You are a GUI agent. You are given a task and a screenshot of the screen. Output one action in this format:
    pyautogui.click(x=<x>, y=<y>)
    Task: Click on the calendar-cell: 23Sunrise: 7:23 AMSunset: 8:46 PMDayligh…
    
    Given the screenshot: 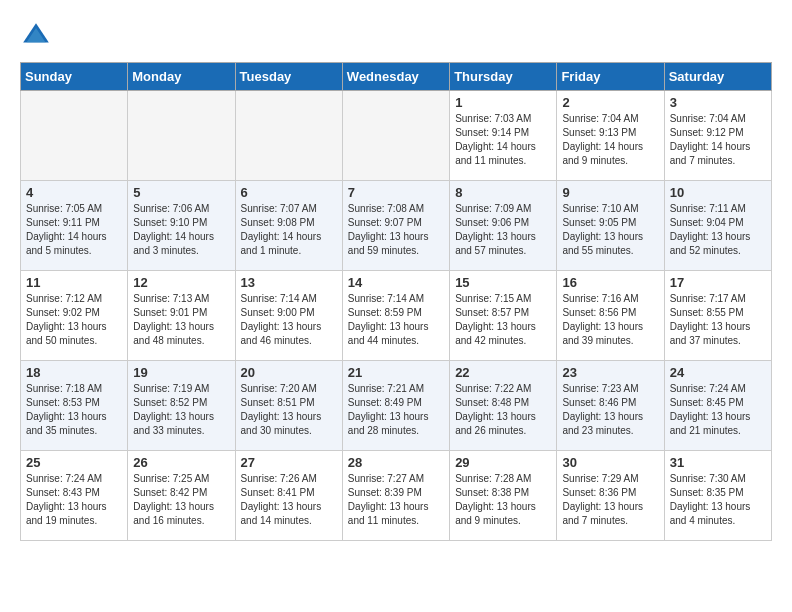 What is the action you would take?
    pyautogui.click(x=610, y=406)
    